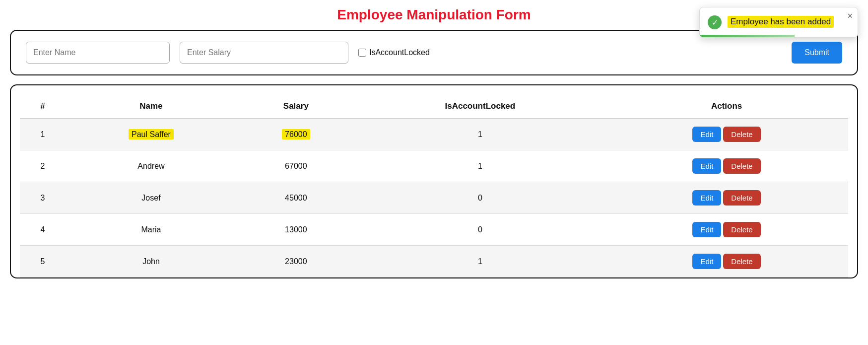 The image size is (868, 345). I want to click on cell-name: Maria, so click(151, 230).